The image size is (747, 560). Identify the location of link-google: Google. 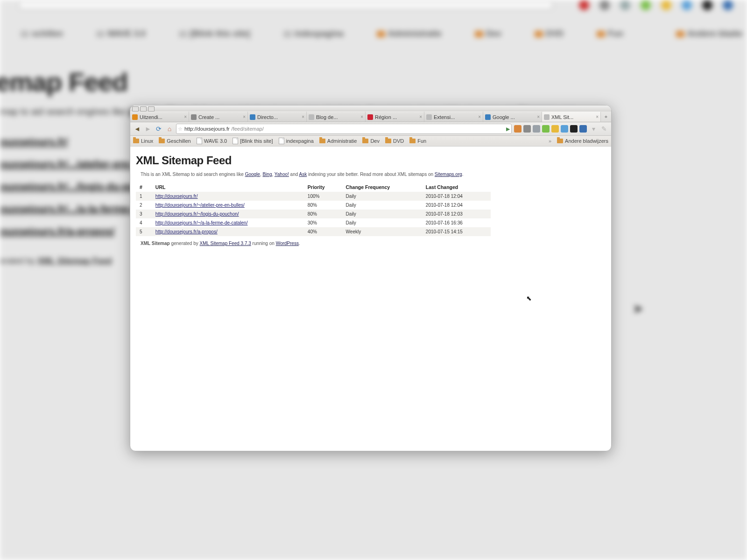
(253, 175).